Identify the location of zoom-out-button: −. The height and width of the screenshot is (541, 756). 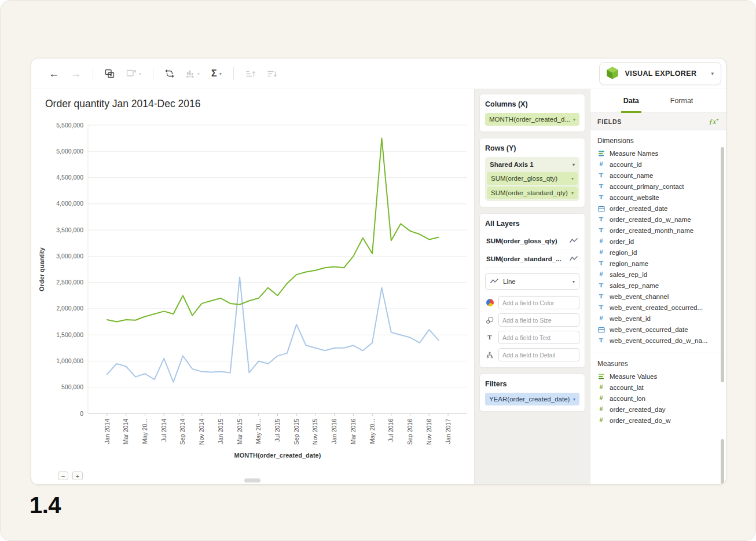
(63, 476).